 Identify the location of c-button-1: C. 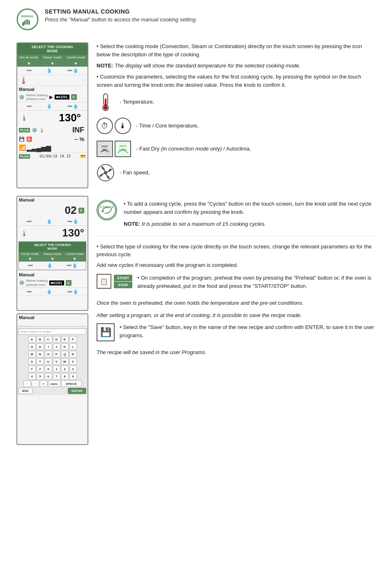
(74, 97).